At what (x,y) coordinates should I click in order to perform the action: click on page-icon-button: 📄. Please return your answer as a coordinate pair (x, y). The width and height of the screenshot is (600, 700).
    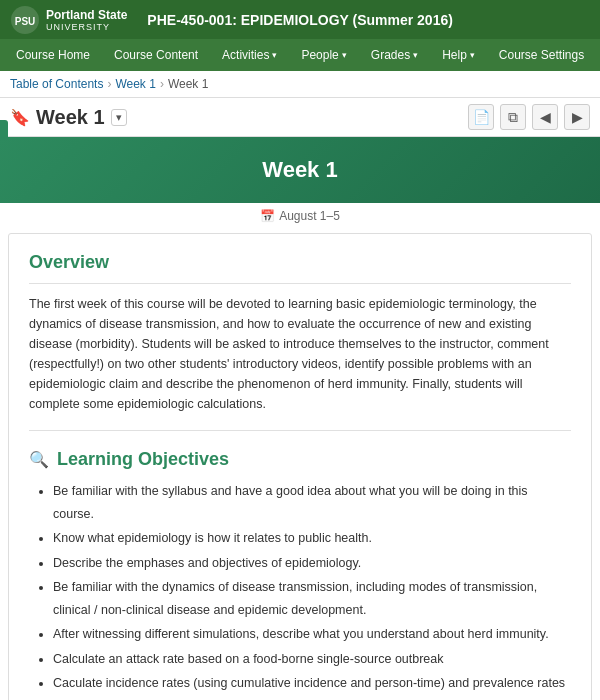
    Looking at the image, I should click on (481, 117).